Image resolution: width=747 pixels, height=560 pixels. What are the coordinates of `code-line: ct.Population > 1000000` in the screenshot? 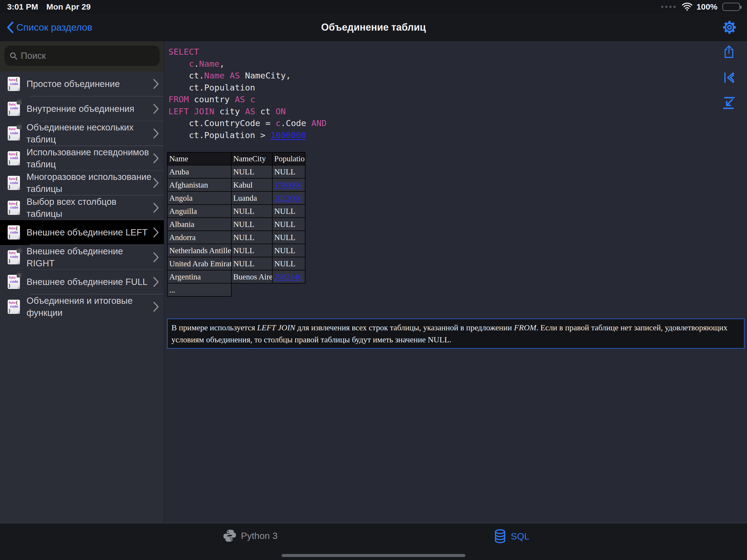 It's located at (248, 135).